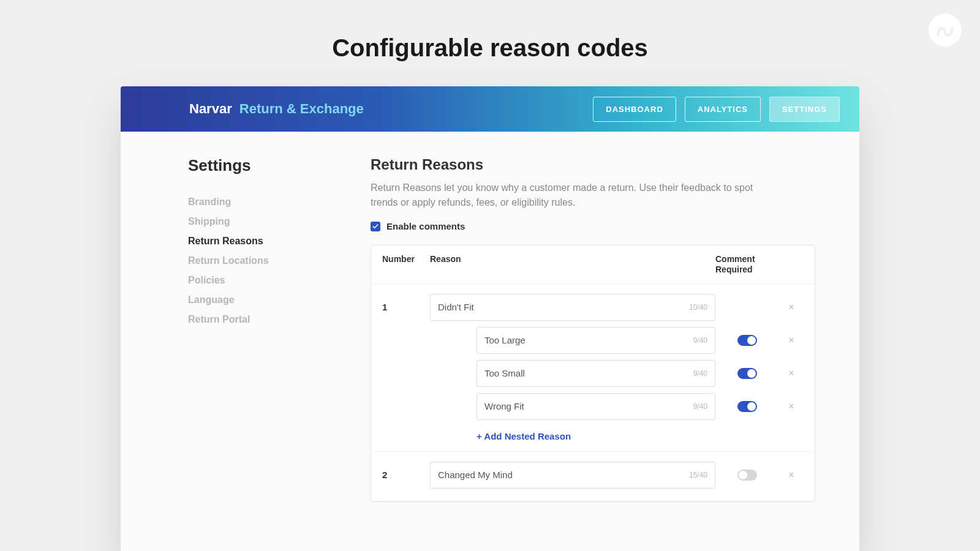 The width and height of the screenshot is (980, 551). I want to click on enable-comments-label: Enable comments, so click(426, 227).